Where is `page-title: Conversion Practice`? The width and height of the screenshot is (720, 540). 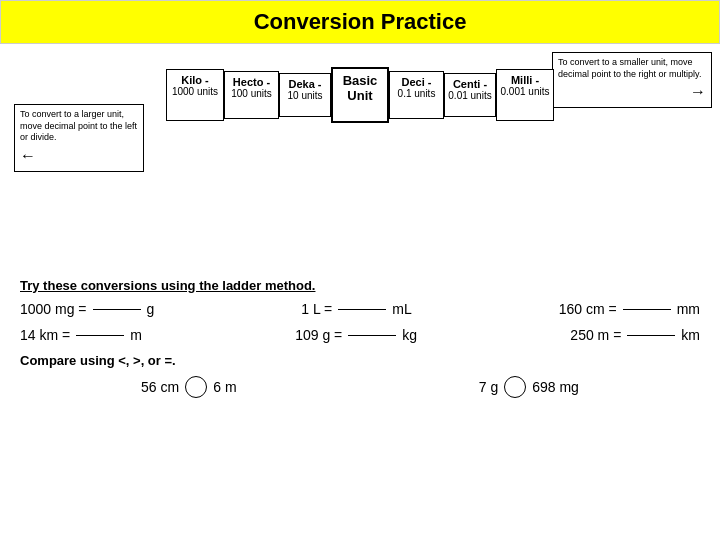 page-title: Conversion Practice is located at coordinates (360, 22).